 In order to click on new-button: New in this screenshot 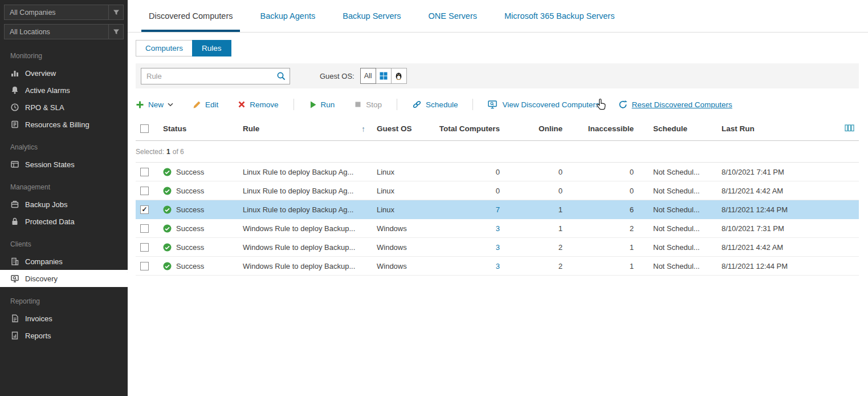, I will do `click(154, 105)`.